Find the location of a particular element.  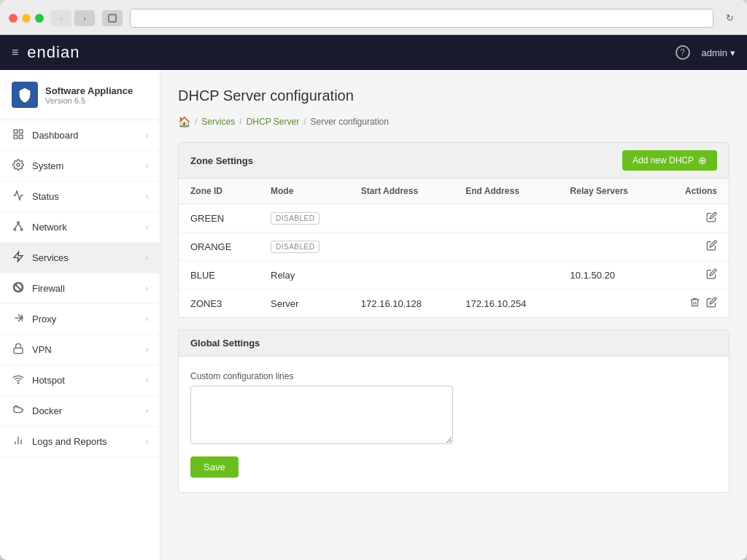

add-dhcp-button: Add new DHCP ⊕ is located at coordinates (670, 160).